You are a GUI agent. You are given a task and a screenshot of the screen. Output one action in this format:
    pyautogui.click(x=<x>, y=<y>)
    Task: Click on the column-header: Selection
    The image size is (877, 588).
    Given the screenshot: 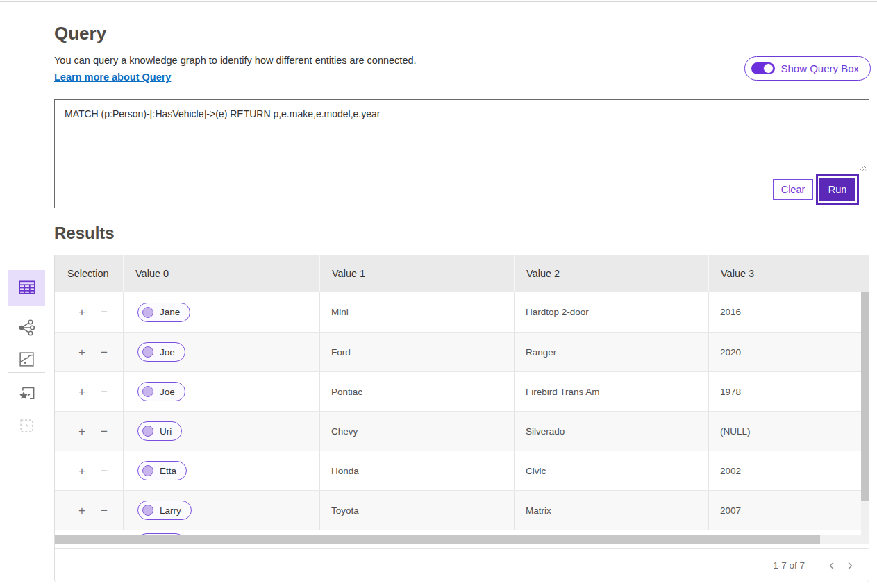 What is the action you would take?
    pyautogui.click(x=89, y=274)
    